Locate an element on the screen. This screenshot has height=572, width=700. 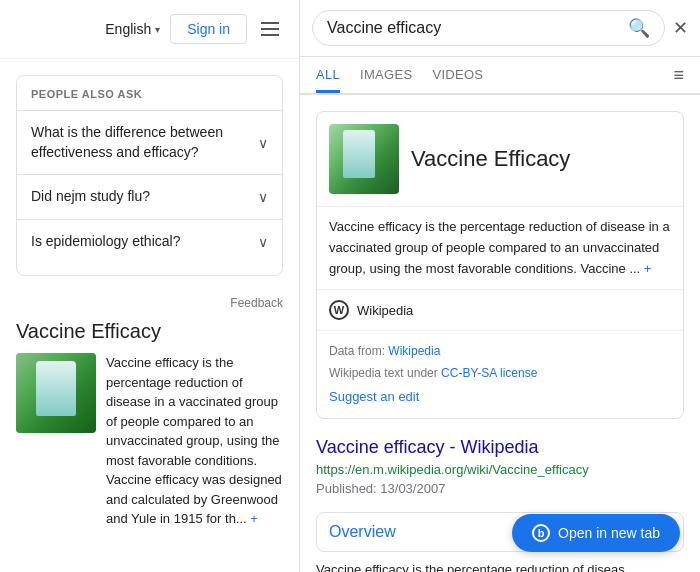
faq-item: Did nejm study flu? ∨ is located at coordinates (150, 196).